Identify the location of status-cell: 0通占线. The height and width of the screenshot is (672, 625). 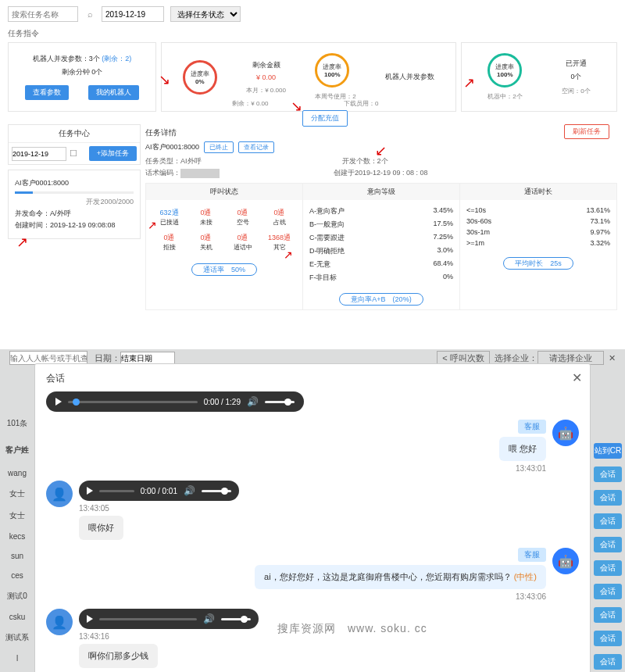
(280, 217).